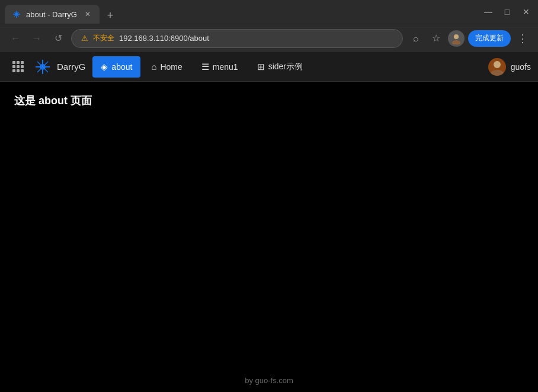 The width and height of the screenshot is (538, 392). I want to click on security-icon: ⚠, so click(85, 38).